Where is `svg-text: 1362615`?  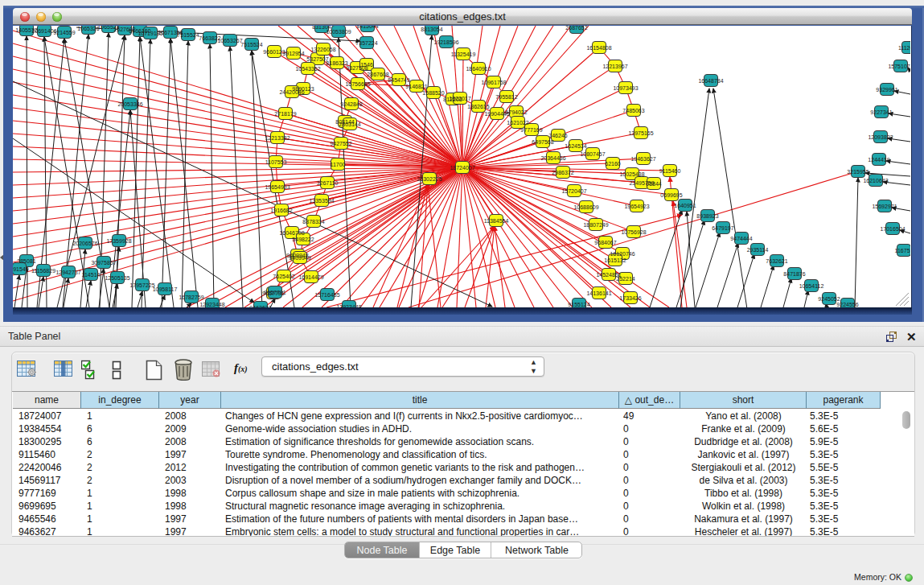
svg-text: 1362615 is located at coordinates (478, 106).